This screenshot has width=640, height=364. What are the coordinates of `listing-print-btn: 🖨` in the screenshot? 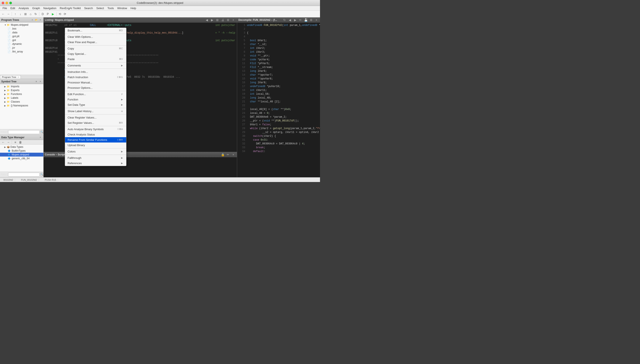 It's located at (223, 20).